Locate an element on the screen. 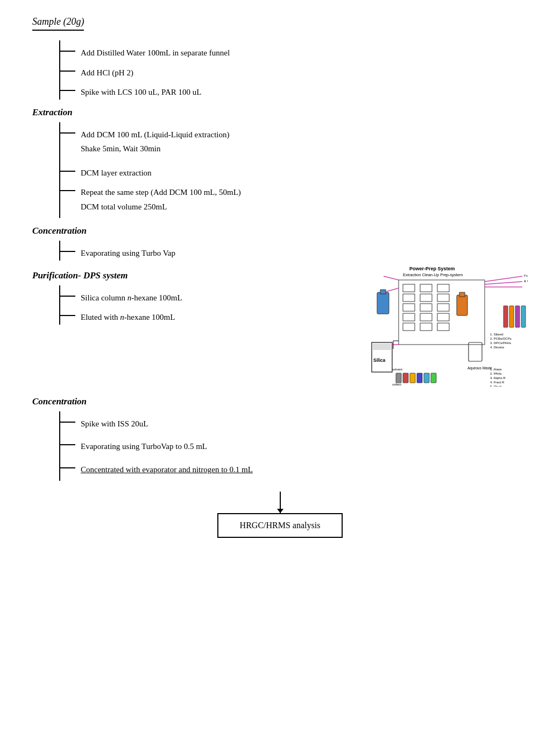  concentration1-bracket: Evaporating using Turbo Vap is located at coordinates (294, 251).